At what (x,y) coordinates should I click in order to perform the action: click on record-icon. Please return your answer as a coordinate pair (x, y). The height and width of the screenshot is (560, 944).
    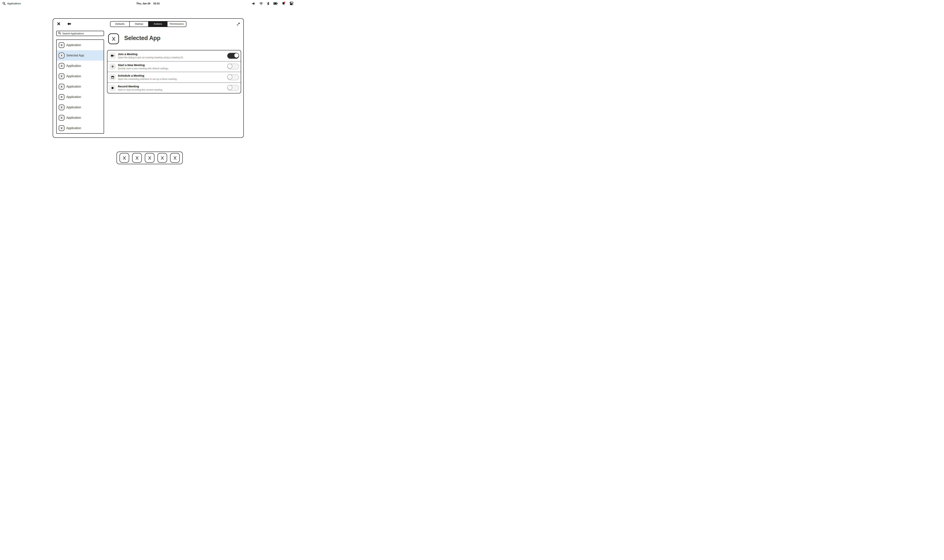
    Looking at the image, I should click on (112, 88).